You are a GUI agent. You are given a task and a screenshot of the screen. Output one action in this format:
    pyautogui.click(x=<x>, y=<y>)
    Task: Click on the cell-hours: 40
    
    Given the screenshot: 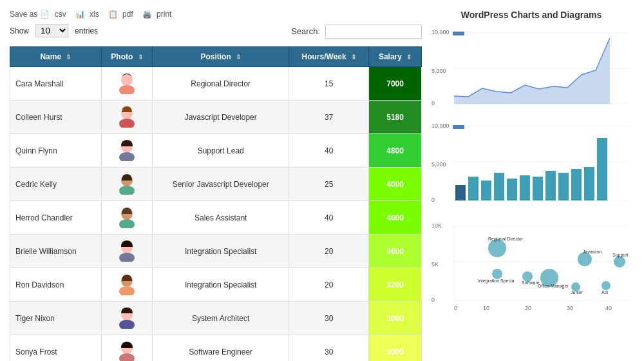 What is the action you would take?
    pyautogui.click(x=329, y=218)
    